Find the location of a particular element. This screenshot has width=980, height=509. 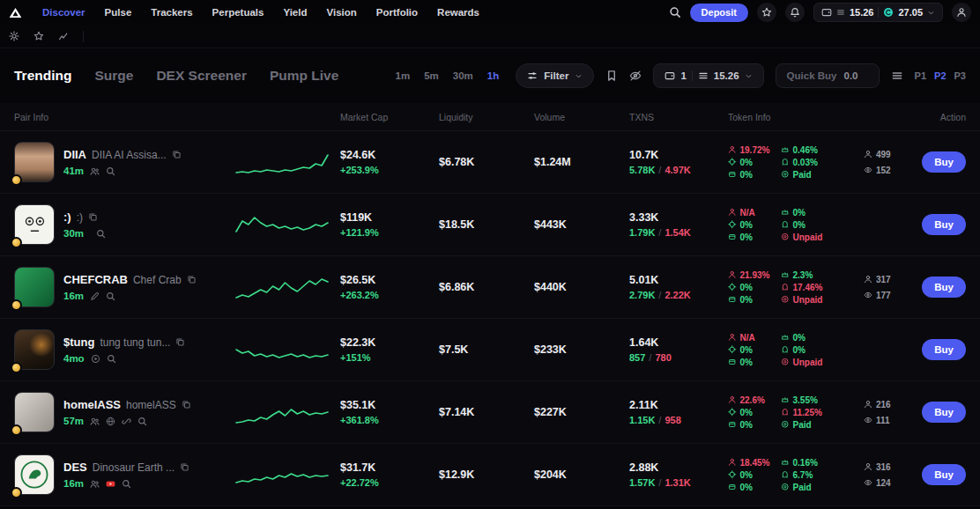

token-symbol: $tung is located at coordinates (79, 342).